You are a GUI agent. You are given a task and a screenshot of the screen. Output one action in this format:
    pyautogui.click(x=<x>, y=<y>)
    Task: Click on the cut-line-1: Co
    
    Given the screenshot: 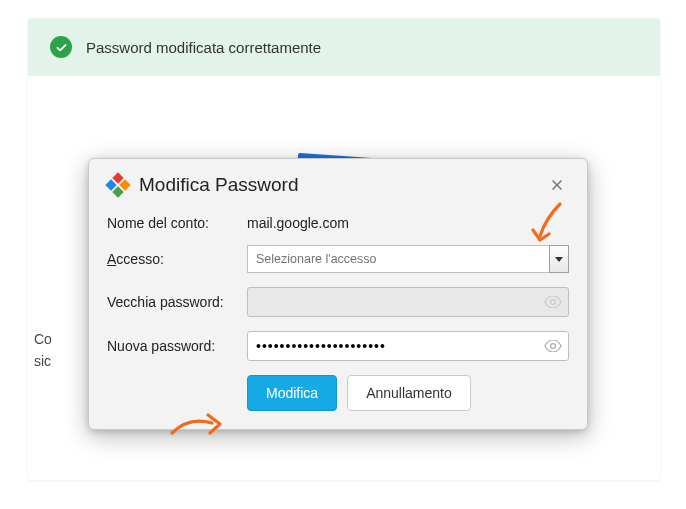 What is the action you would take?
    pyautogui.click(x=43, y=339)
    